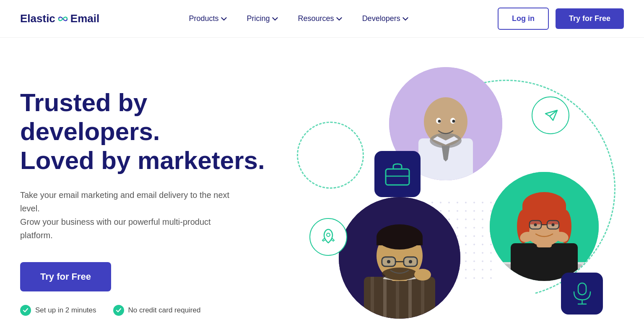  I want to click on nav-products: Products, so click(208, 18).